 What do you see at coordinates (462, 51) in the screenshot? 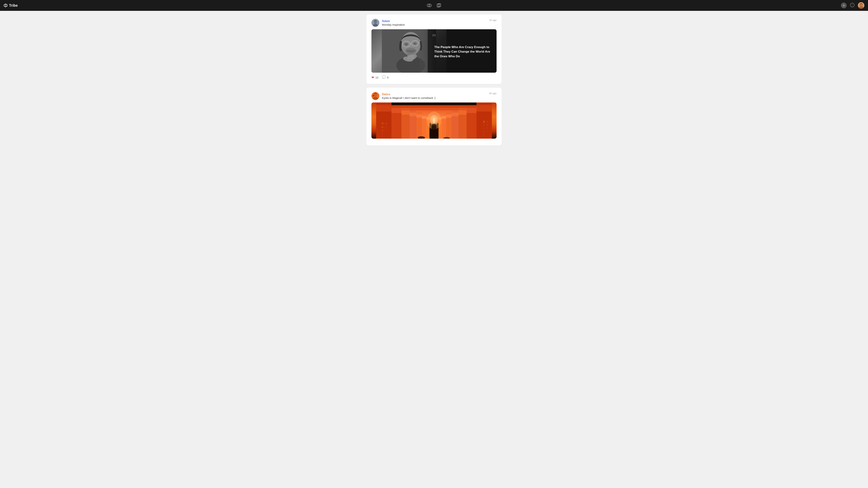
I see `quote-text-area: " The People Who Are Crazy Enough to Thi…` at bounding box center [462, 51].